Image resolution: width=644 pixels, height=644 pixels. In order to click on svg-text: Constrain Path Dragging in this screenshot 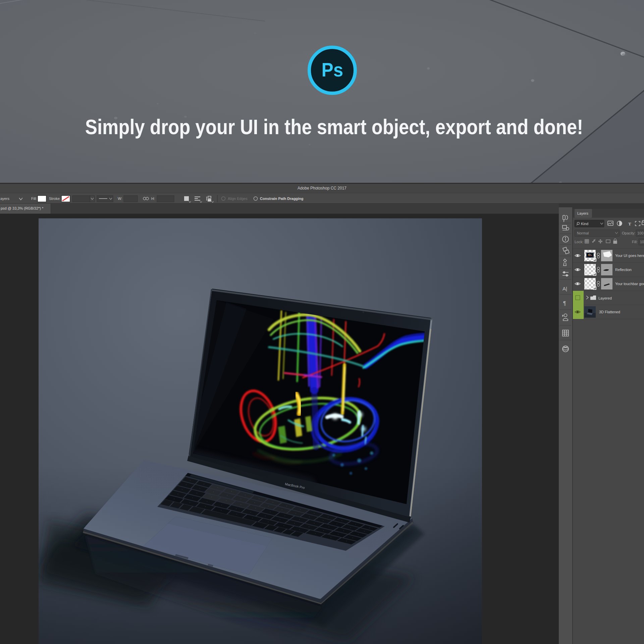, I will do `click(282, 199)`.